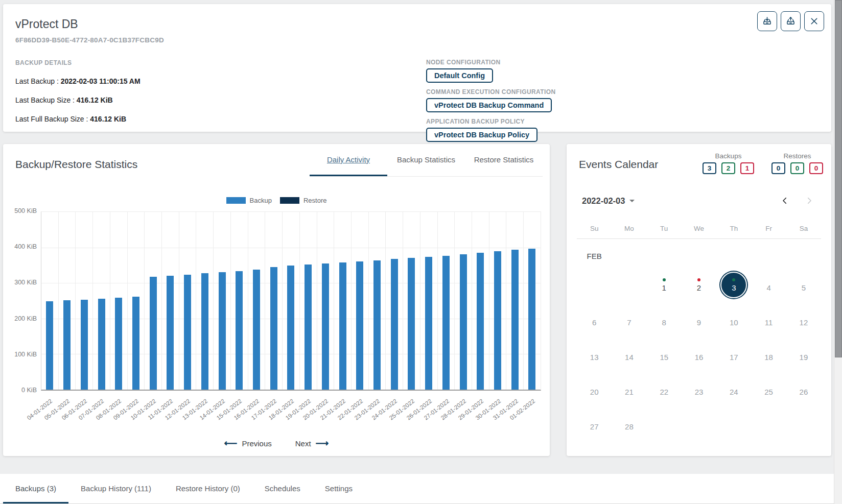 This screenshot has width=842, height=504. What do you see at coordinates (699, 389) in the screenshot?
I see `day-cell-23: 23` at bounding box center [699, 389].